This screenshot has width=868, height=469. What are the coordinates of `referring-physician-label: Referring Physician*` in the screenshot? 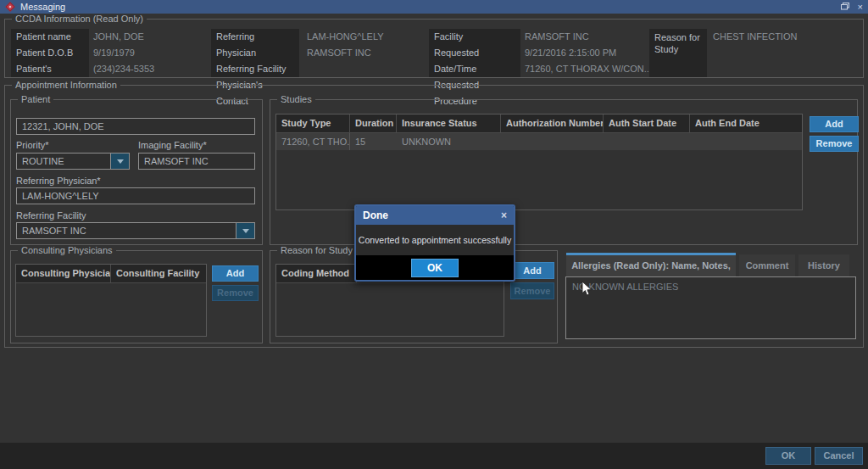 It's located at (58, 181).